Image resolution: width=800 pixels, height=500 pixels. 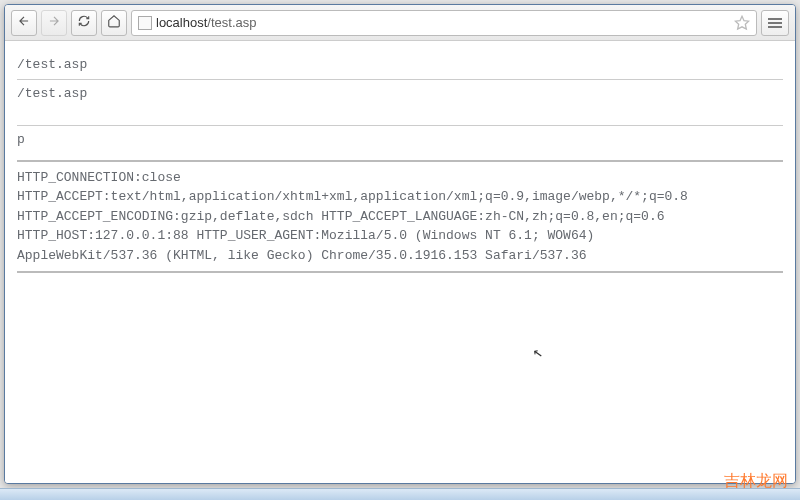 What do you see at coordinates (54, 23) in the screenshot?
I see `forward-button` at bounding box center [54, 23].